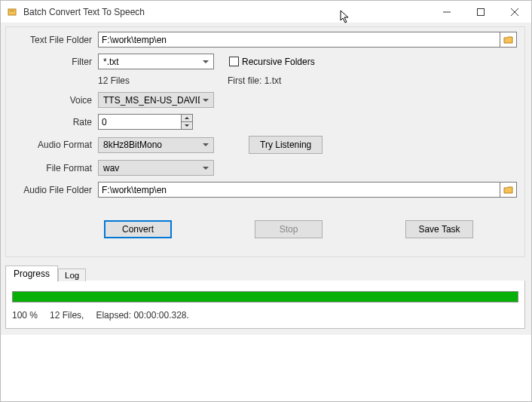 This screenshot has height=402, width=532. I want to click on recursive-checkbox: Recursive Folders, so click(272, 62).